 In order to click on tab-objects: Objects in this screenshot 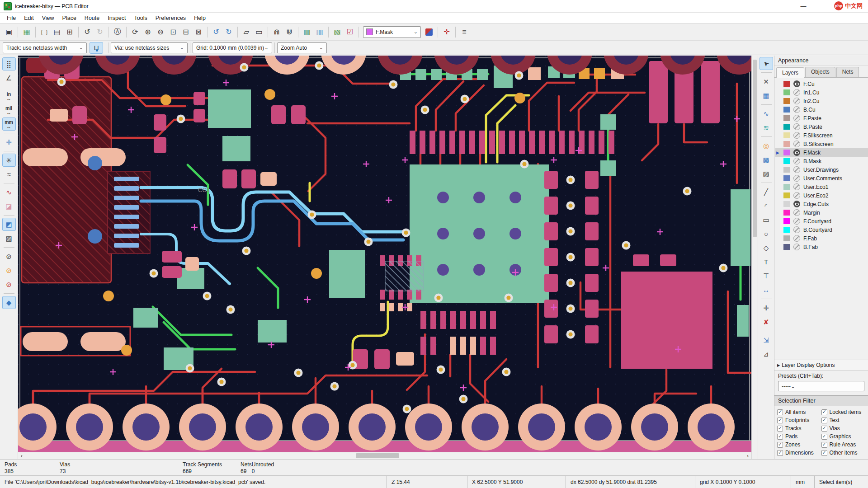, I will do `click(820, 72)`.